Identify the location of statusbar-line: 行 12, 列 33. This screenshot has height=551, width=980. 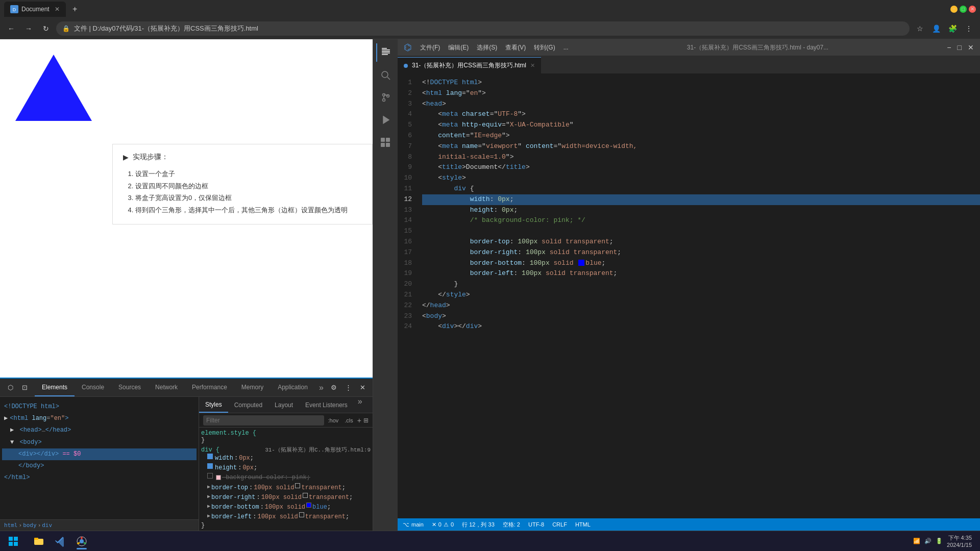
(478, 524).